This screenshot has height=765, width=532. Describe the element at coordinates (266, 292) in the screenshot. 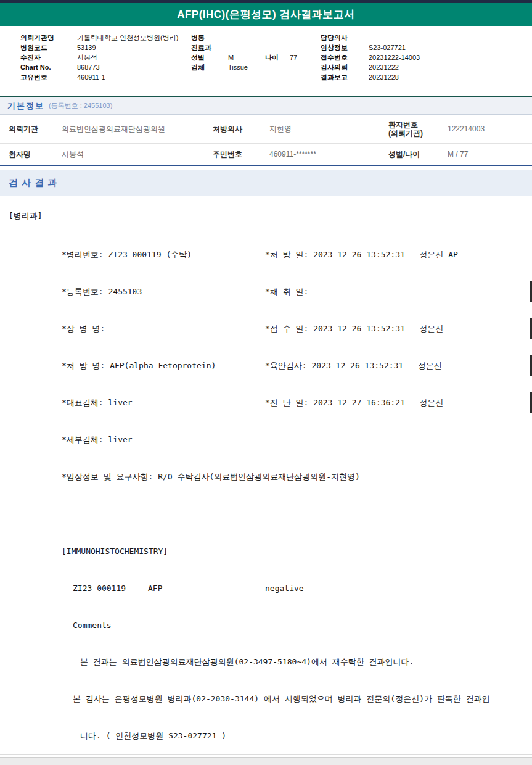

I see `result-row: *등록번호: 2455103 *채 취 일:` at that location.